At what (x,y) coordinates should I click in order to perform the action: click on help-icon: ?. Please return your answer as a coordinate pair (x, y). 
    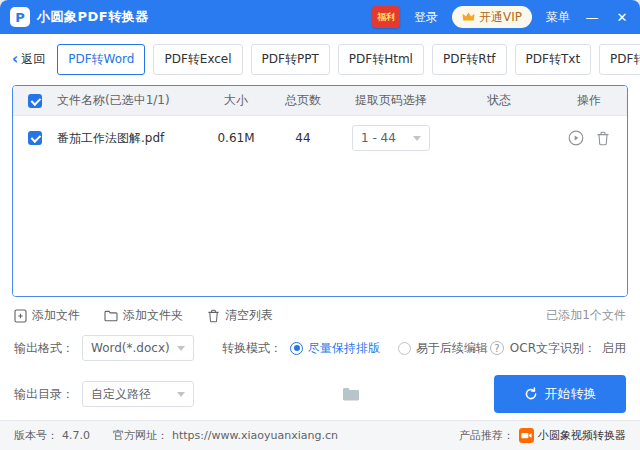
    Looking at the image, I should click on (497, 348).